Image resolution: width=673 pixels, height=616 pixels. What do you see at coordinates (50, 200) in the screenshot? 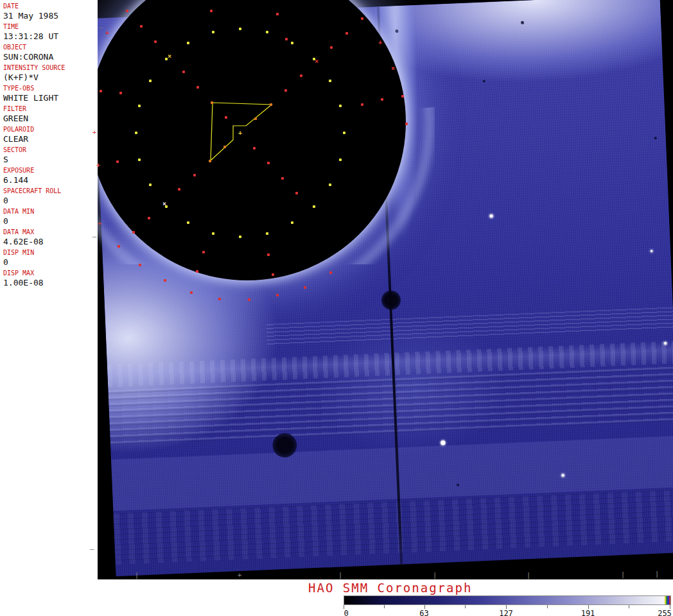
I see `field-value-spacecraft-roll: 0` at bounding box center [50, 200].